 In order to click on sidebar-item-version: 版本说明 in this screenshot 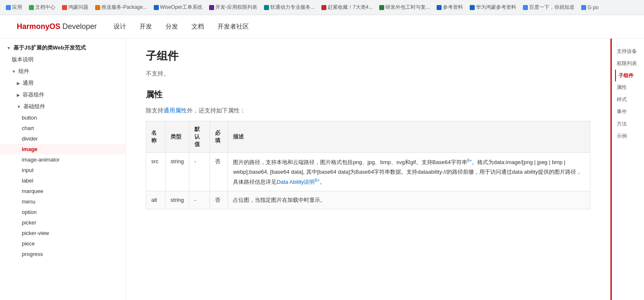, I will do `click(63, 60)`.